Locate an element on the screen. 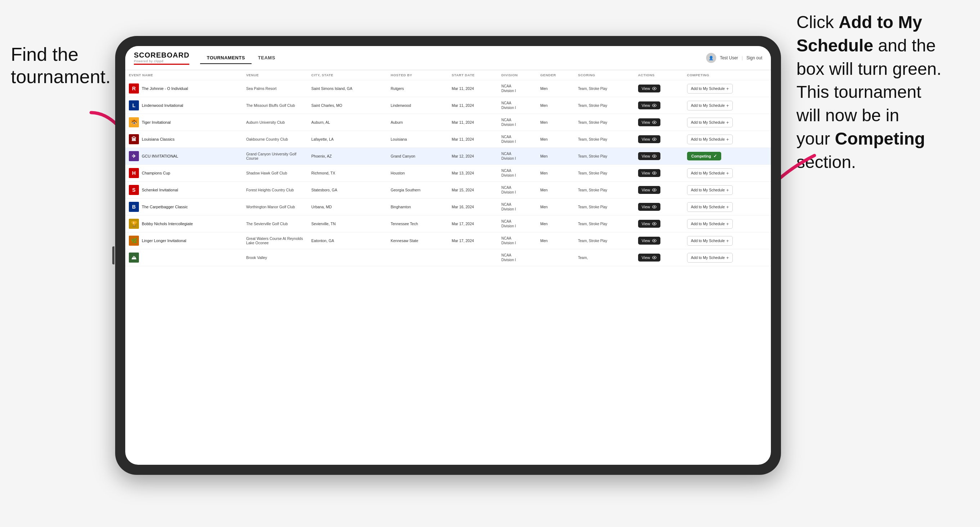  sign-out-link: Sign out is located at coordinates (754, 58).